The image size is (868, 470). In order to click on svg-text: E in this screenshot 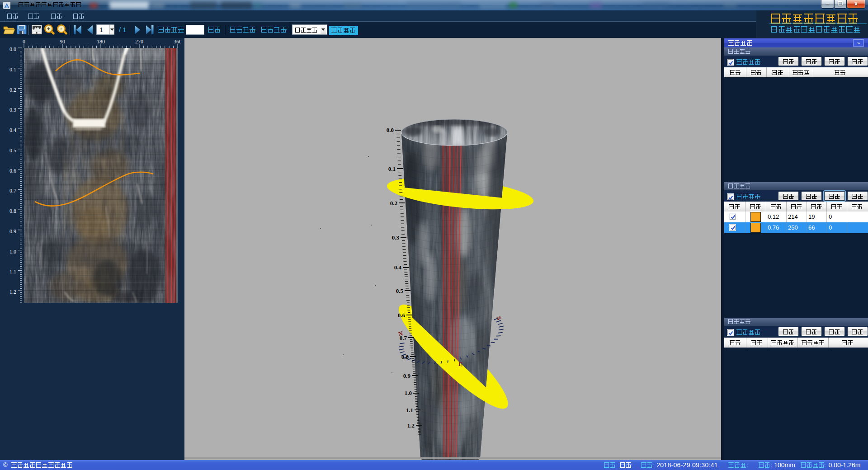, I will do `click(460, 364)`.